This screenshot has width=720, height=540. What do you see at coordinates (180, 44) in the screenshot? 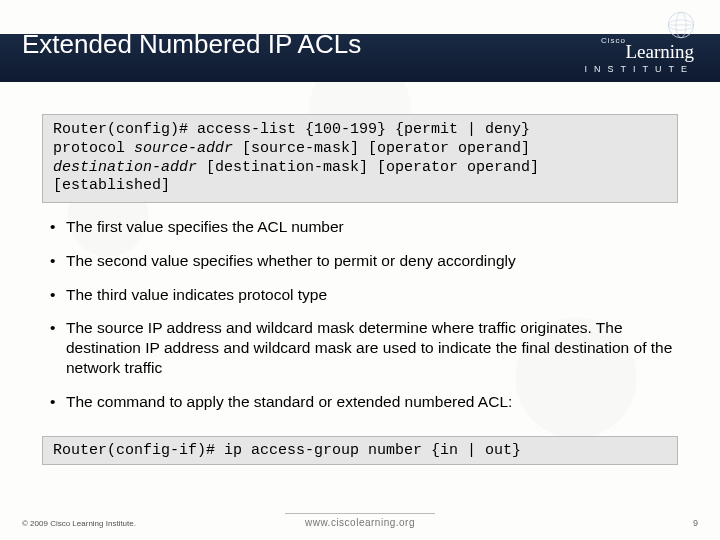
I see `slide-title: Extended Numbered IP ACLs` at bounding box center [180, 44].